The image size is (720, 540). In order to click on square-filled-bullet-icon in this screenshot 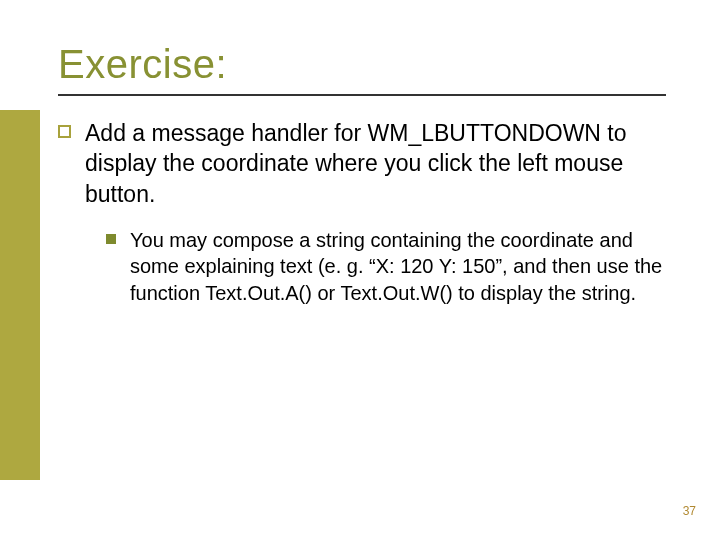, I will do `click(111, 239)`.